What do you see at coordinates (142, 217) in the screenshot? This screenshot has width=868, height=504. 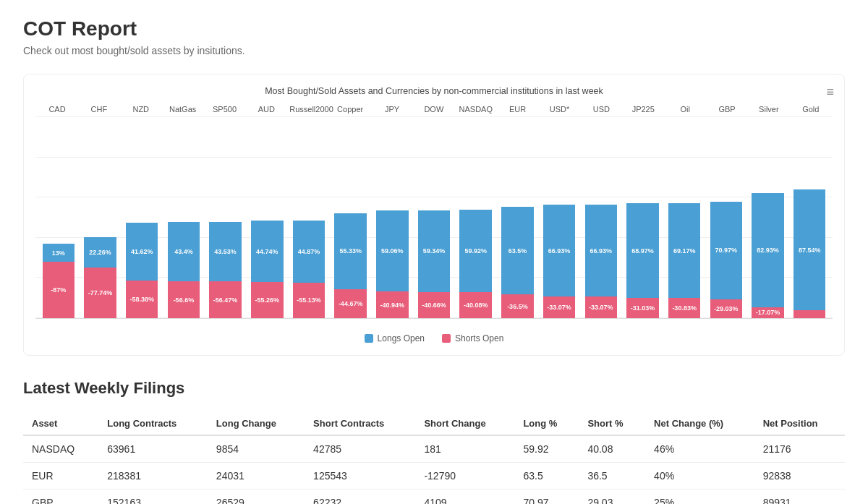 I see `bar-group-nzd: 41.62%-58.38%` at bounding box center [142, 217].